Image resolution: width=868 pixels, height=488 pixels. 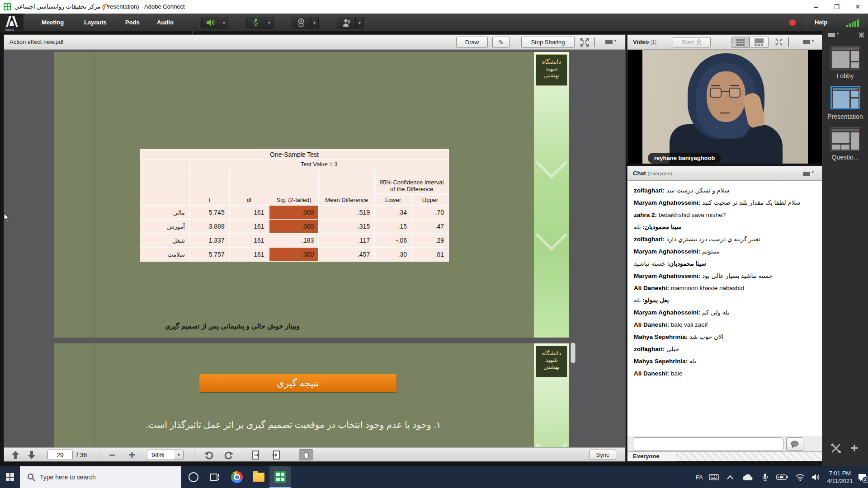 What do you see at coordinates (862, 477) in the screenshot?
I see `action-center-icon: 2` at bounding box center [862, 477].